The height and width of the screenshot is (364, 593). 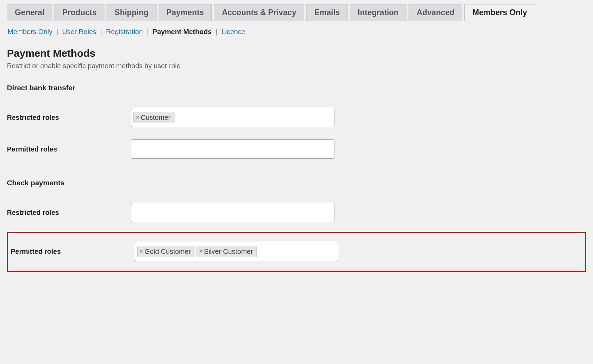 What do you see at coordinates (233, 212) in the screenshot?
I see `select-cheque-restricted` at bounding box center [233, 212].